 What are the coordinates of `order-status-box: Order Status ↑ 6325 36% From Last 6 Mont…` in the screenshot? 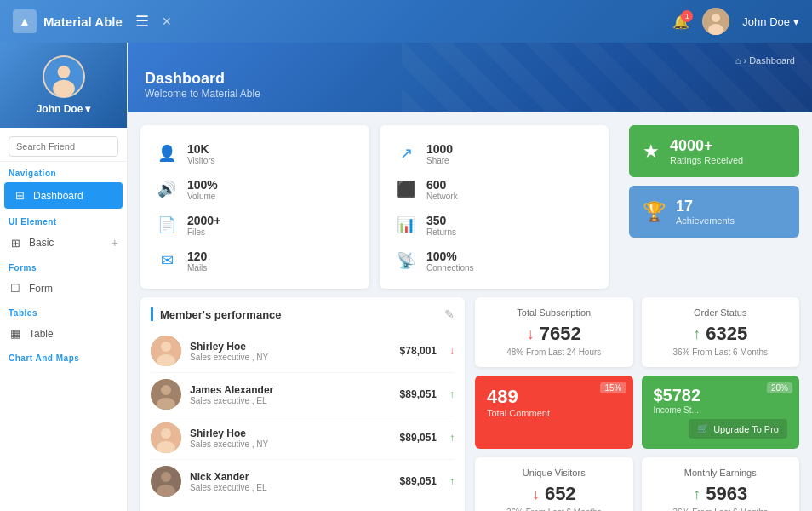 It's located at (721, 332).